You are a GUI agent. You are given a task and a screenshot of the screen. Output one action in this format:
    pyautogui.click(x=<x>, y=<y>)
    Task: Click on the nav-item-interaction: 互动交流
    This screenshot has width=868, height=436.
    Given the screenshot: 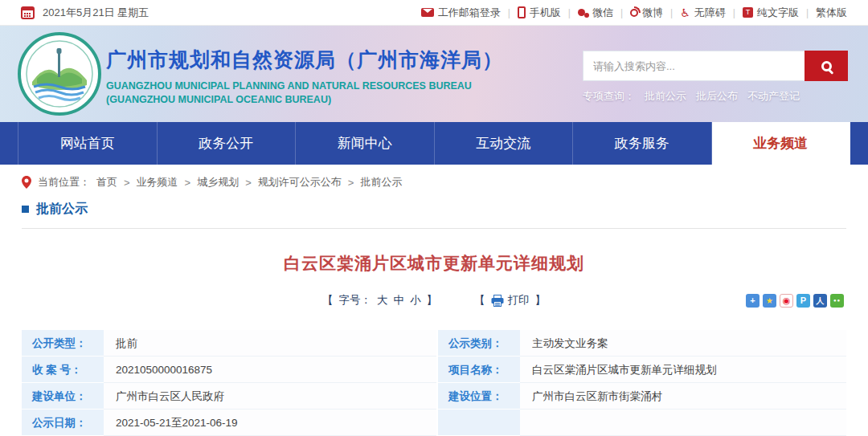 What is the action you would take?
    pyautogui.click(x=505, y=143)
    